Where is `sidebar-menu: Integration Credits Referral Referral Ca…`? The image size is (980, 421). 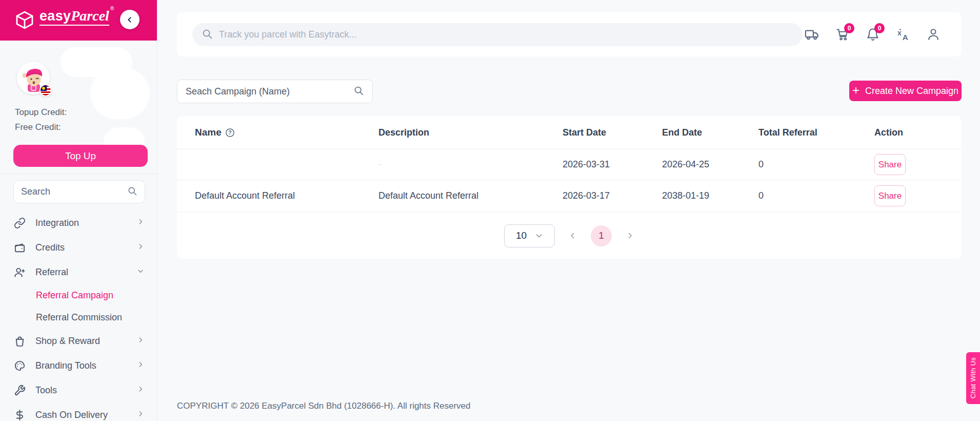 sidebar-menu: Integration Credits Referral Referral Ca… is located at coordinates (79, 316).